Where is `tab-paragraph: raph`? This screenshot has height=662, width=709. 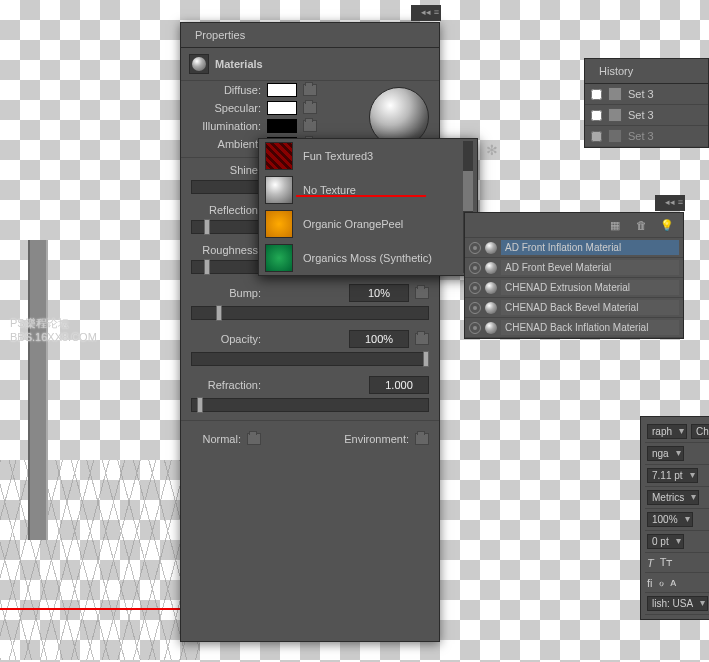
tab-paragraph: raph is located at coordinates (667, 432).